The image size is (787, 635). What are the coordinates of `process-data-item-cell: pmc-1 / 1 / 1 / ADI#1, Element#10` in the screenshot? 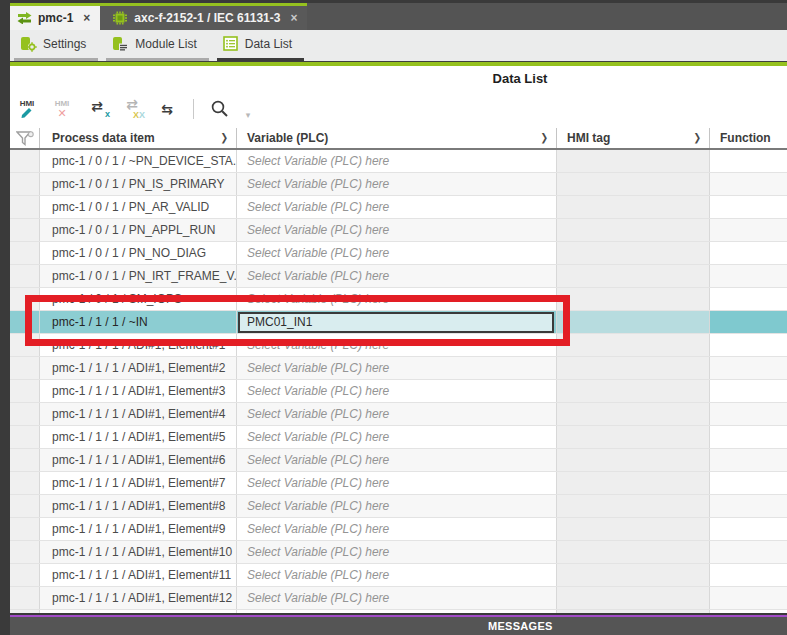 It's located at (138, 552).